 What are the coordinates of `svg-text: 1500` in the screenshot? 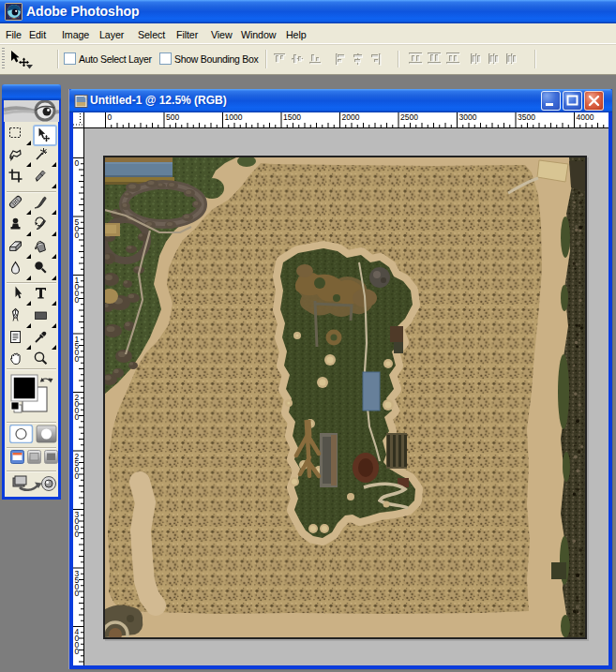 It's located at (293, 117).